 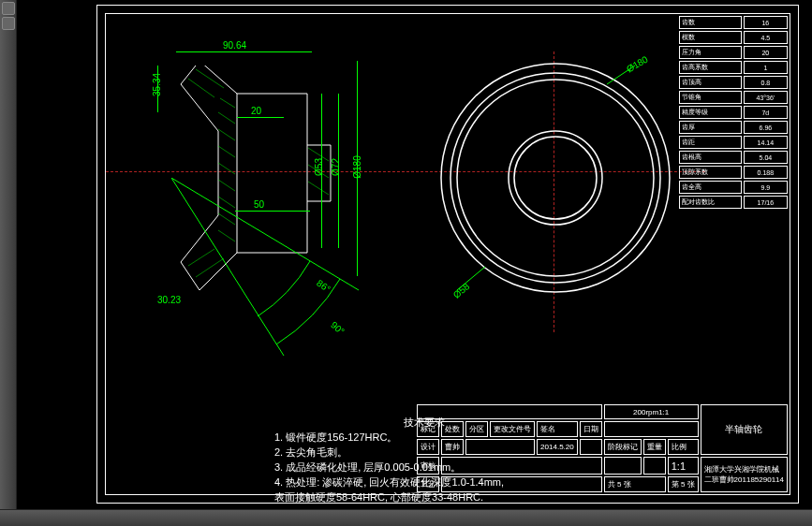 What do you see at coordinates (710, 97) in the screenshot?
I see `param-name: 节锥角` at bounding box center [710, 97].